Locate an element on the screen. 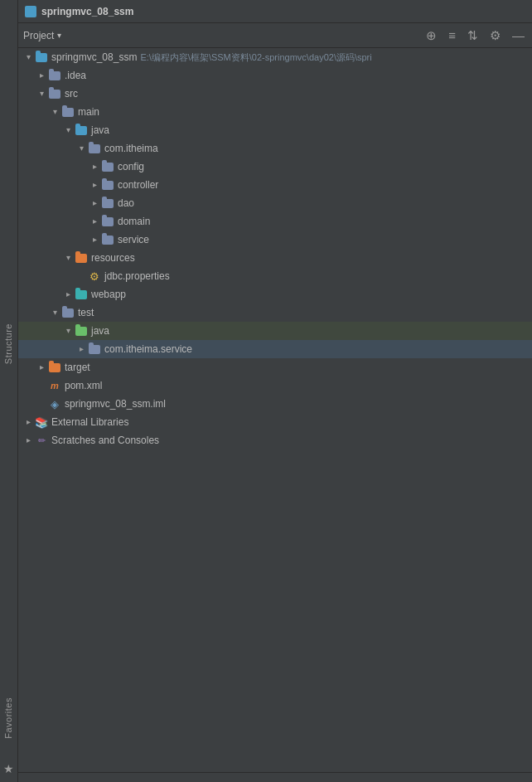  sort-button: ⇅ is located at coordinates (472, 35).